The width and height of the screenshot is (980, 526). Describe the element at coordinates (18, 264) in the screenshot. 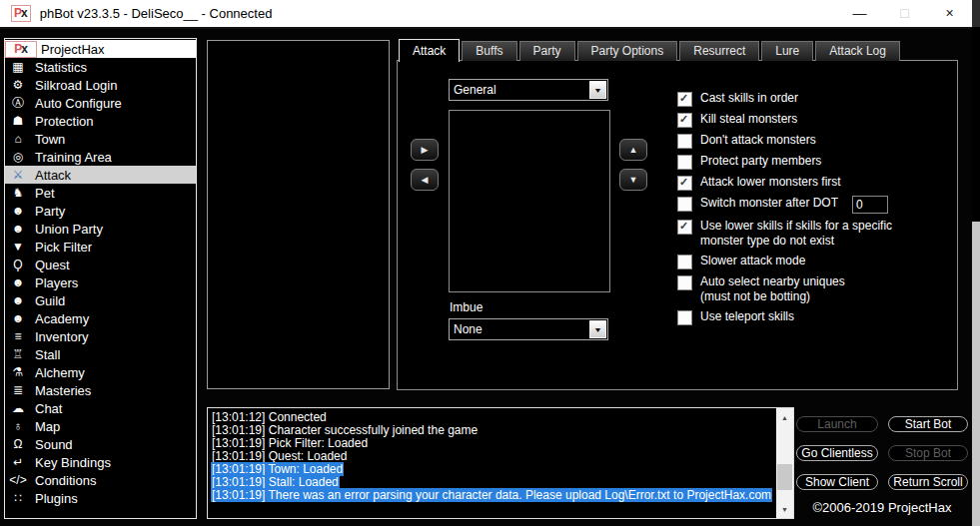

I see `quest-balloon-icon: Ϙ` at that location.